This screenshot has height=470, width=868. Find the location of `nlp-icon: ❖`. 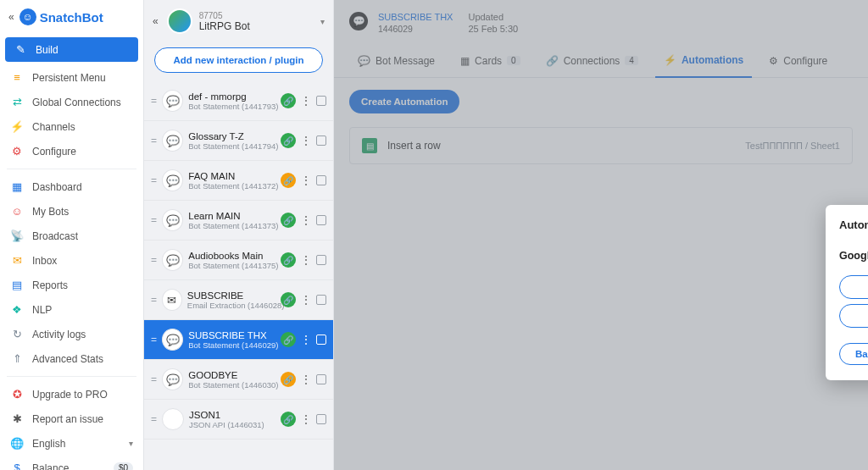

nlp-icon: ❖ is located at coordinates (17, 310).